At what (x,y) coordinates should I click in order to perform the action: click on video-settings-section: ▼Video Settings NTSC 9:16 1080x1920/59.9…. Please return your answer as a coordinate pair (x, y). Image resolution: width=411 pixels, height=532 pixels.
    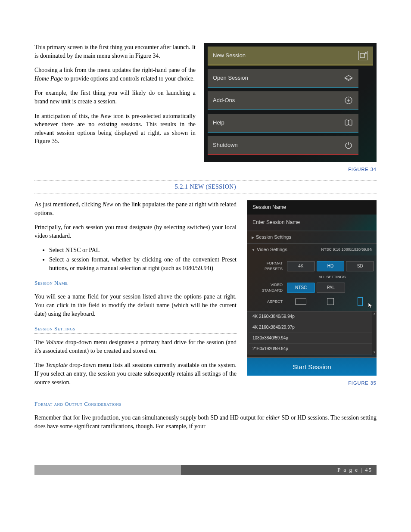
    Looking at the image, I should click on (312, 249).